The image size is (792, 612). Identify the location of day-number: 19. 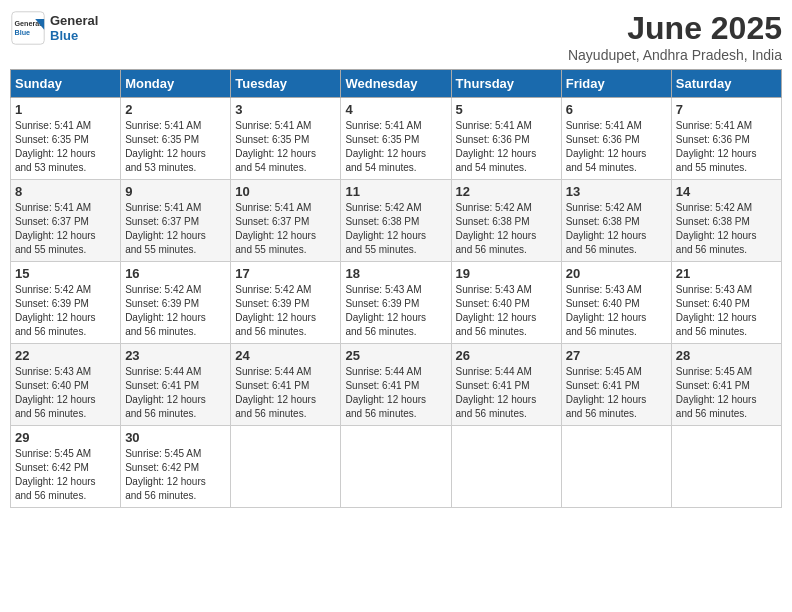
(506, 274).